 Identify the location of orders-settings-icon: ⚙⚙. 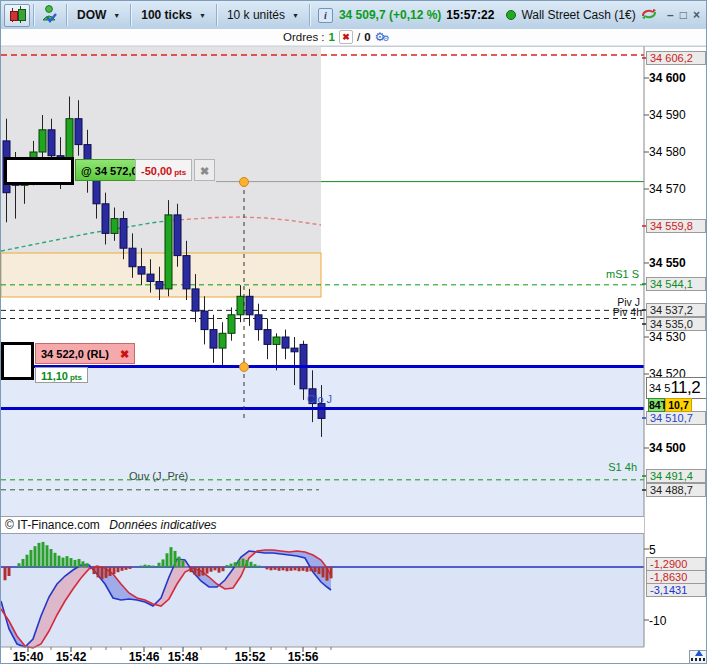
(382, 37).